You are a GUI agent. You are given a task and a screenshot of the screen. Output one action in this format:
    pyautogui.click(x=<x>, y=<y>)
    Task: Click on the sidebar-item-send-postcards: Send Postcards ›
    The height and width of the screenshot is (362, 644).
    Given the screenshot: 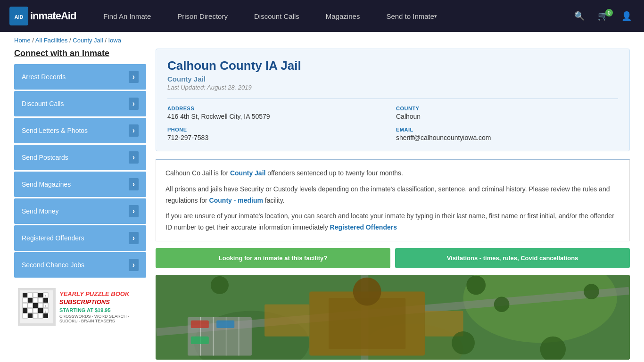 What is the action you would take?
    pyautogui.click(x=80, y=157)
    